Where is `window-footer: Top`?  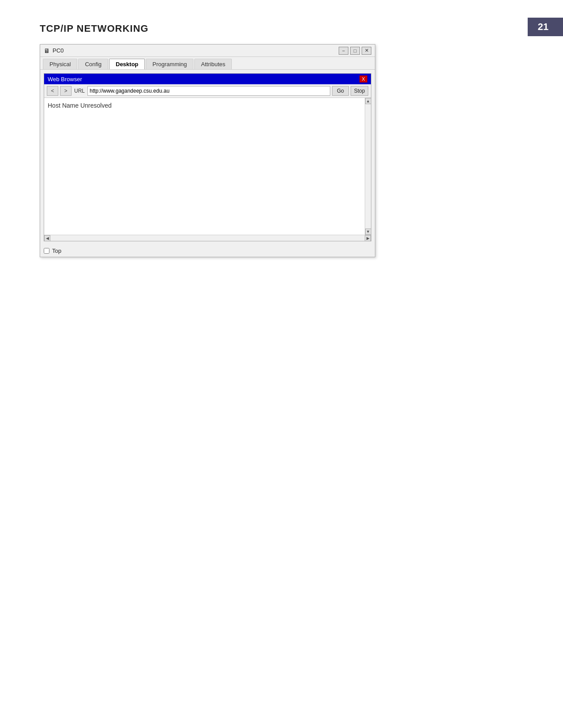
window-footer: Top is located at coordinates (208, 251).